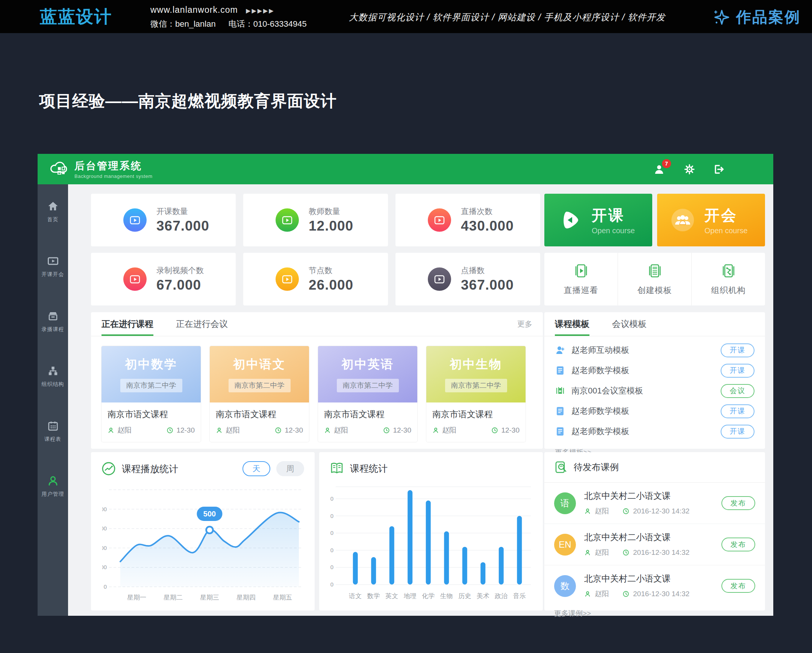 This screenshot has height=653, width=812. What do you see at coordinates (600, 411) in the screenshot?
I see `template-name: 赵老师数学模板` at bounding box center [600, 411].